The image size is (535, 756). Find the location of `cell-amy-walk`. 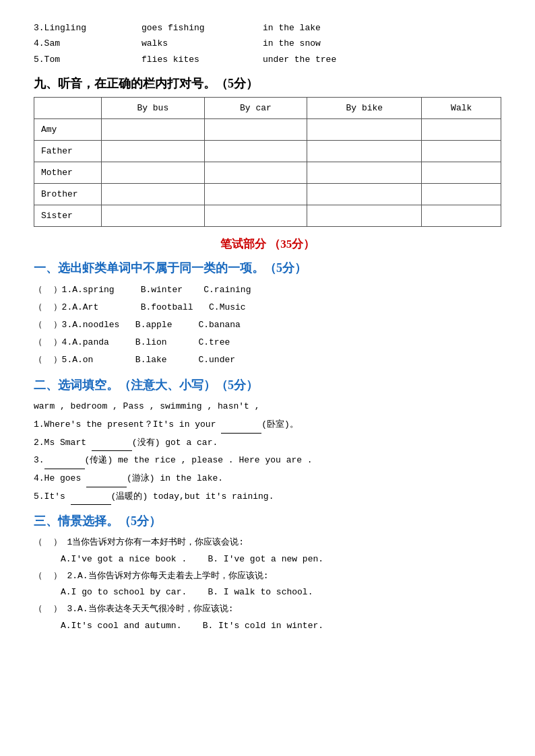

cell-amy-walk is located at coordinates (462, 130).